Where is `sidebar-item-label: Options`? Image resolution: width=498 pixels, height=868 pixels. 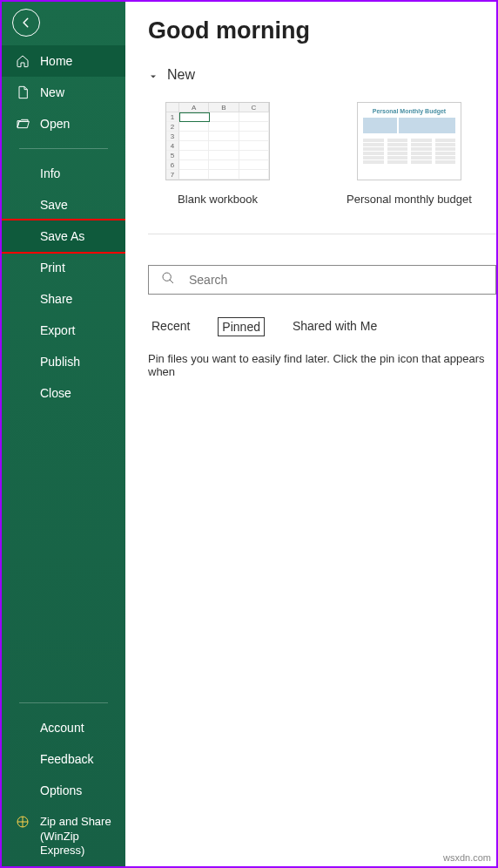 sidebar-item-label: Options is located at coordinates (61, 790).